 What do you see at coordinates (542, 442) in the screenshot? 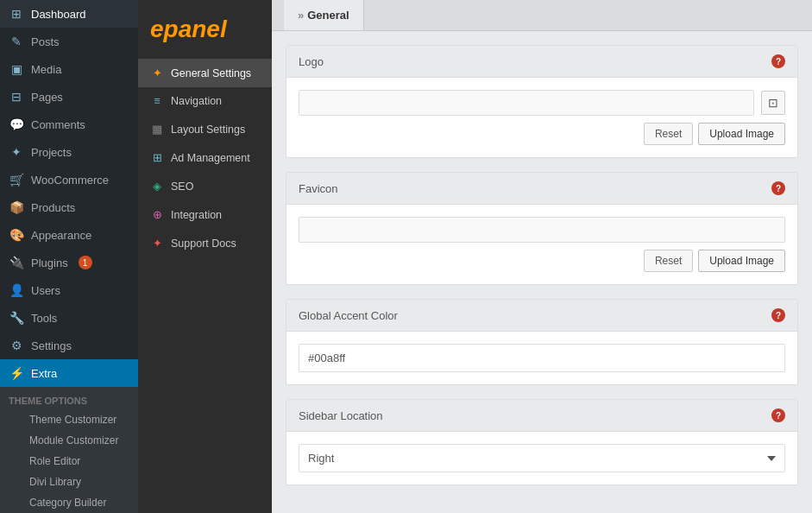
I see `sidebar-location-section: Sidebar Location ? Left Right` at bounding box center [542, 442].